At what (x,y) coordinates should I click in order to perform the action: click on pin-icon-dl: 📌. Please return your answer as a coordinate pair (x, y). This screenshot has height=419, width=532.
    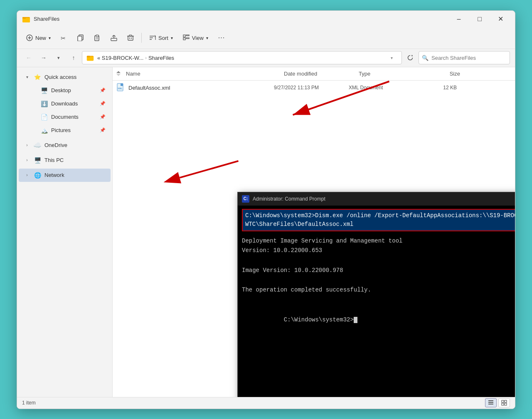
    Looking at the image, I should click on (103, 104).